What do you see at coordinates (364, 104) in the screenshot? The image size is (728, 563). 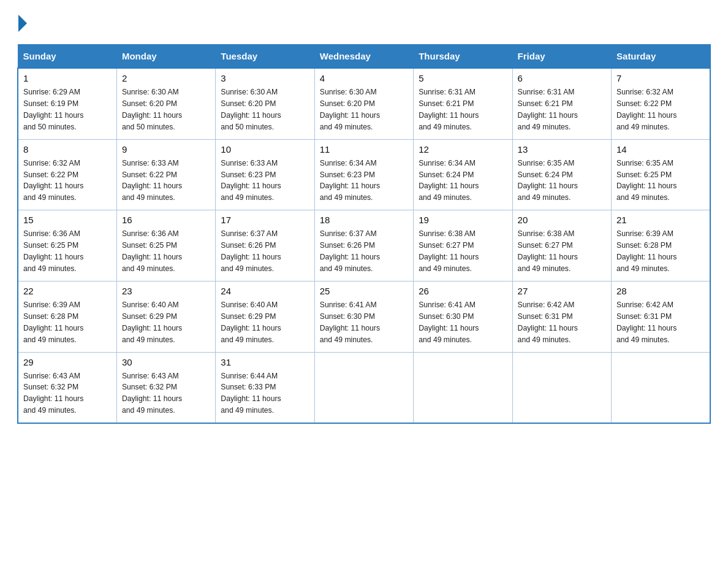 I see `calendar-cell: 4 Sunrise: 6:30 AMSunset: 6:20 PMDayligh…` at bounding box center [364, 104].